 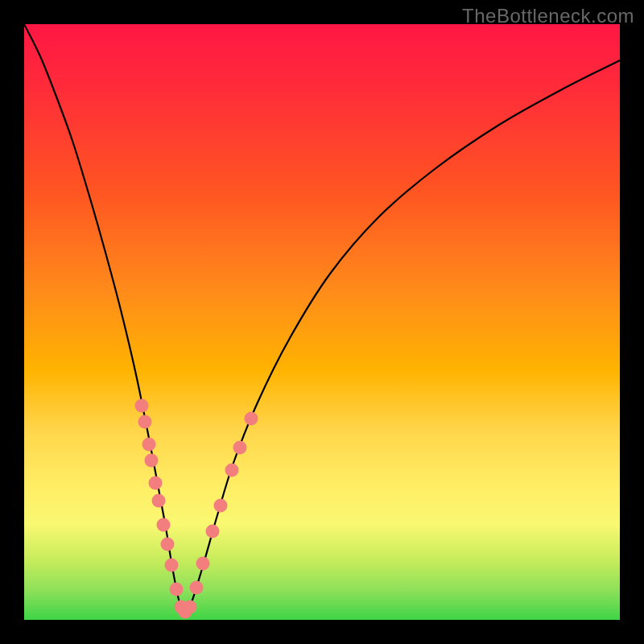 I want to click on marker-dots, so click(x=196, y=509).